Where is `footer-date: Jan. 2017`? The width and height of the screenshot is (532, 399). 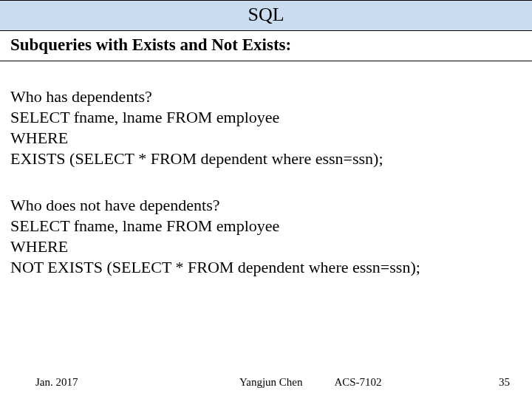
footer-date: Jan. 2017 is located at coordinates (57, 383).